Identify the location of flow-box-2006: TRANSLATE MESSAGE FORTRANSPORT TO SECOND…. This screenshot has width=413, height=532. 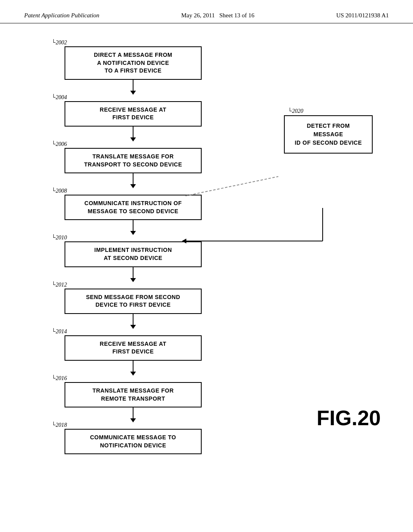
(133, 160).